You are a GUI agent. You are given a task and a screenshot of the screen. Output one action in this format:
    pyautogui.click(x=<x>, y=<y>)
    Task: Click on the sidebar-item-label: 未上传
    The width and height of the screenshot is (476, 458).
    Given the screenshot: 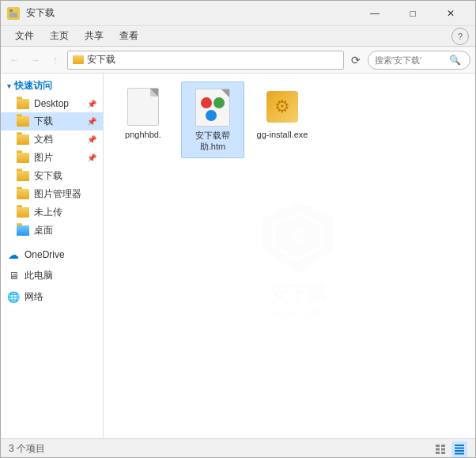 What is the action you would take?
    pyautogui.click(x=48, y=212)
    